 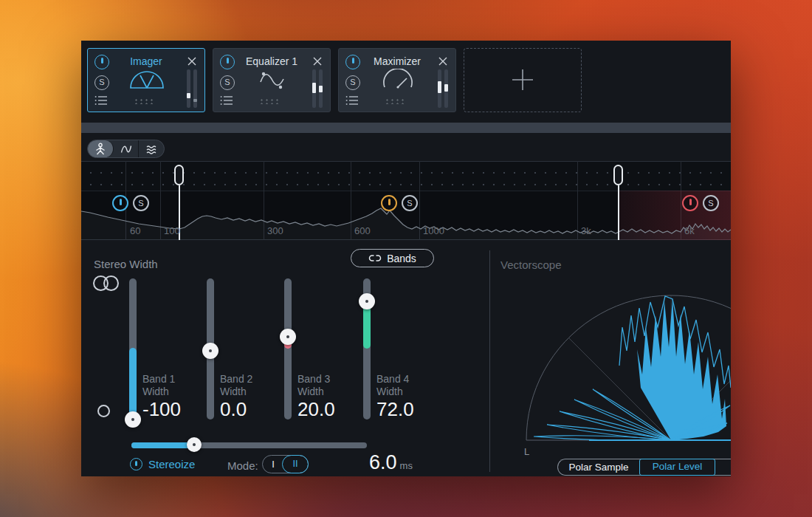 I want to click on band4-value: 72.0, so click(x=396, y=409).